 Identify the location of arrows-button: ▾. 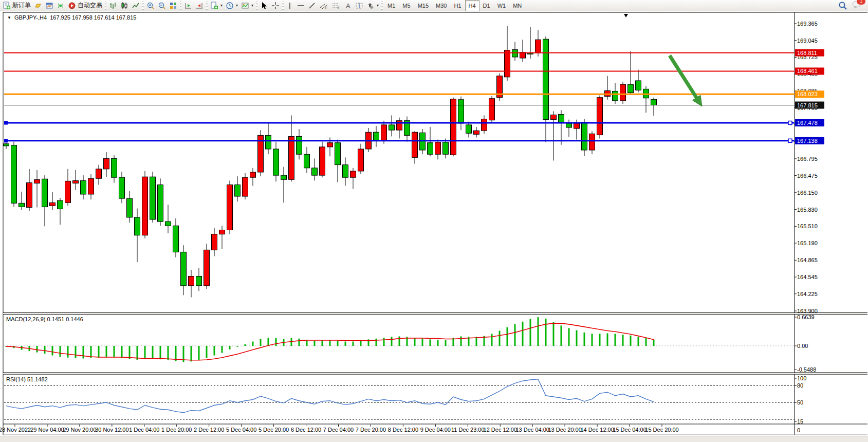
(373, 6).